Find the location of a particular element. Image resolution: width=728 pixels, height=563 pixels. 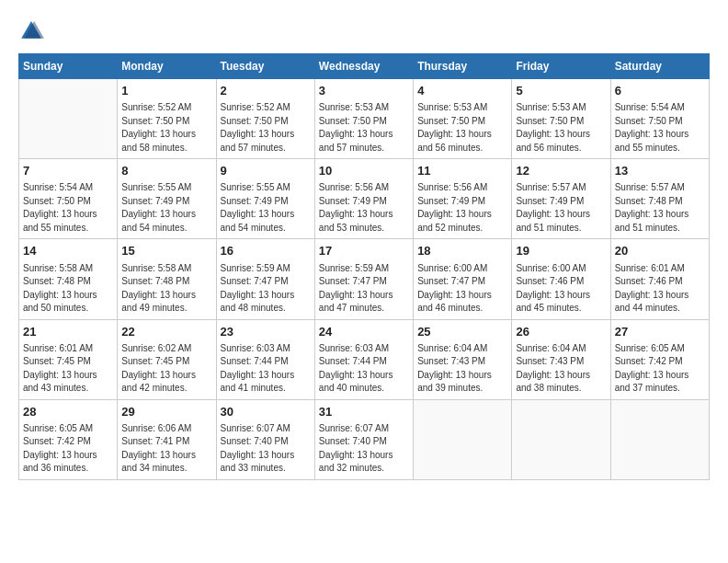

calendar-week-4: 21Sunrise: 6:01 AMSunset: 7:45 PMDayligh… is located at coordinates (364, 359).